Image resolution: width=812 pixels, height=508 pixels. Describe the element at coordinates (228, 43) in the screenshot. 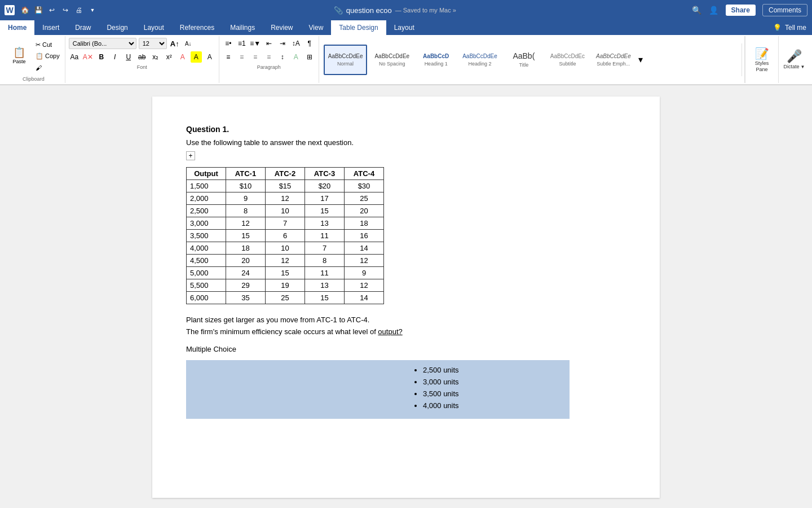

I see `bullets-button: ≡•` at that location.